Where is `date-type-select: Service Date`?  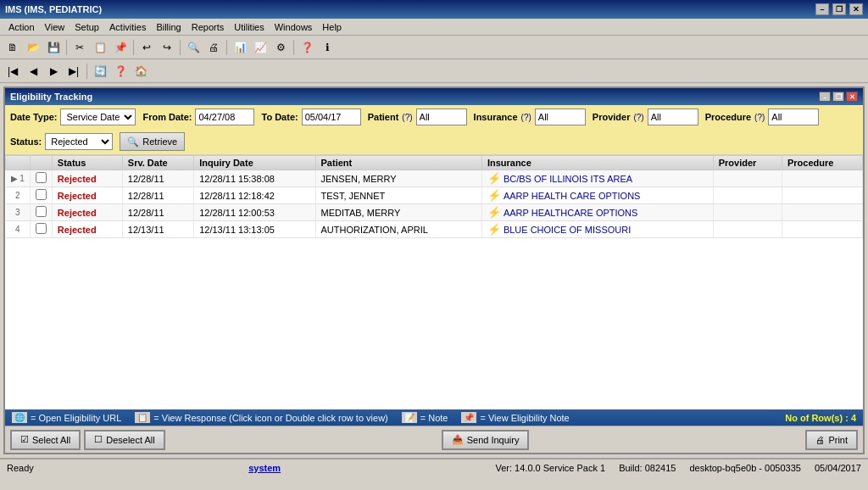
date-type-select: Service Date is located at coordinates (98, 117).